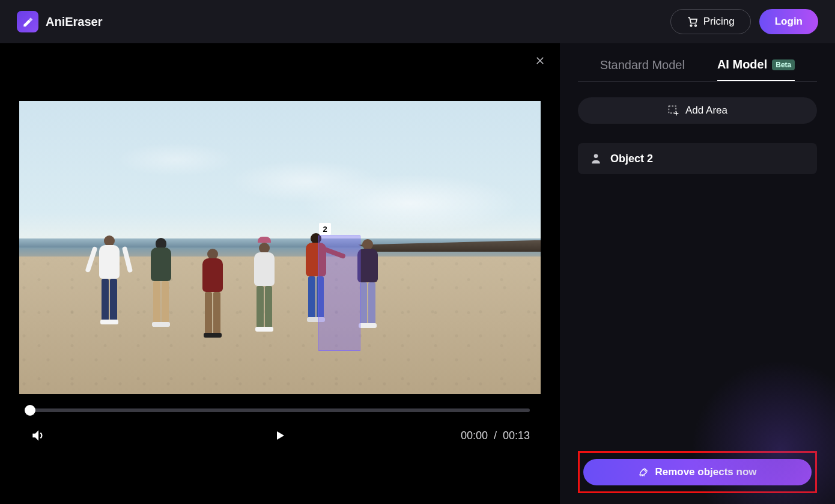  What do you see at coordinates (30, 410) in the screenshot?
I see `timeline-thumb` at bounding box center [30, 410].